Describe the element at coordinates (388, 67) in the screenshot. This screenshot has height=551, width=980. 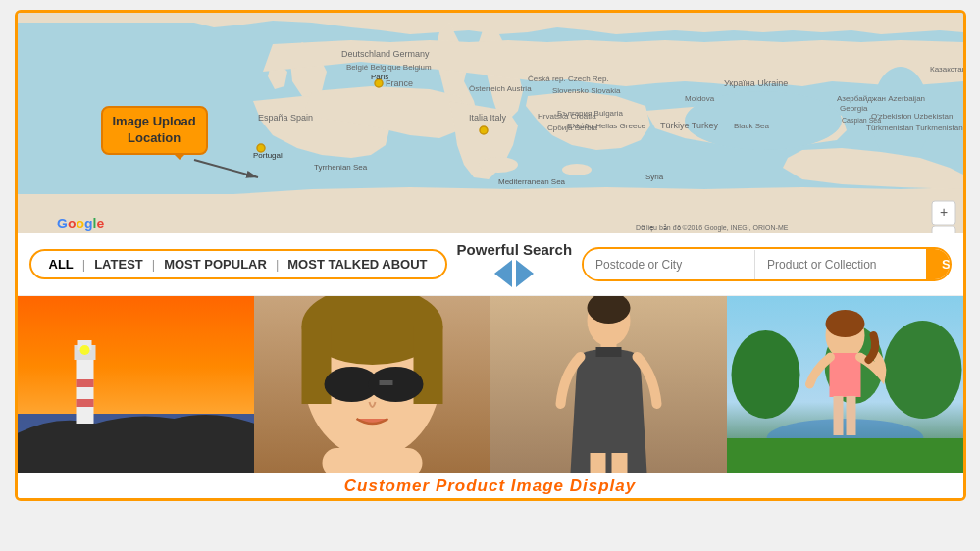
I see `svg-text: Belgié Belgique Belgium` at that location.